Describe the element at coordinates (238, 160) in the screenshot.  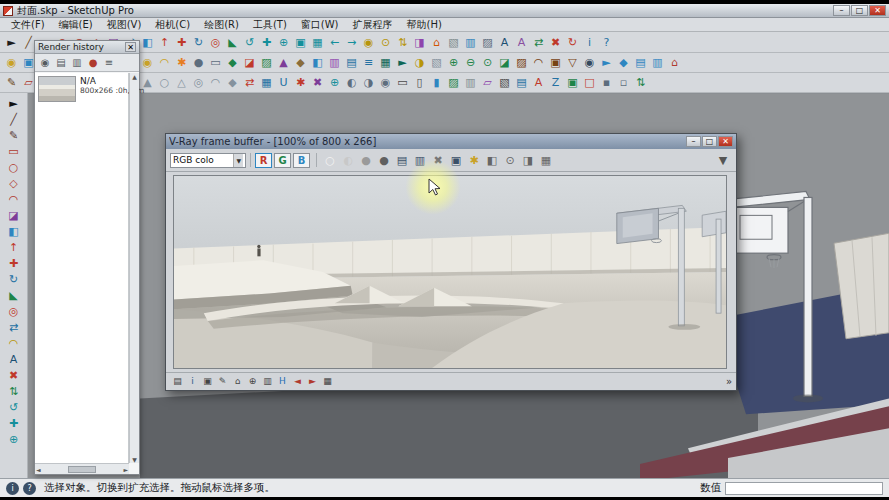
I see `chevron-down-icon: ▼` at that location.